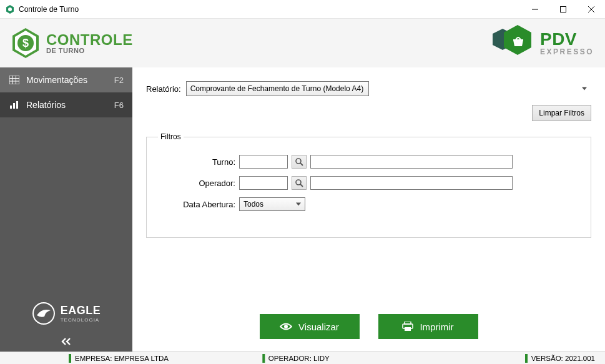 The height and width of the screenshot is (364, 605). I want to click on maximize-button, so click(563, 9).